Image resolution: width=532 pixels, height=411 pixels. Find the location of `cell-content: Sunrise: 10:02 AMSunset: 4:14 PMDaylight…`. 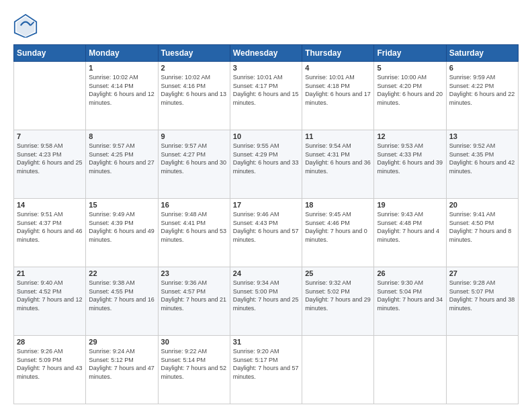

cell-content: Sunrise: 10:02 AMSunset: 4:14 PMDaylight… is located at coordinates (122, 90).